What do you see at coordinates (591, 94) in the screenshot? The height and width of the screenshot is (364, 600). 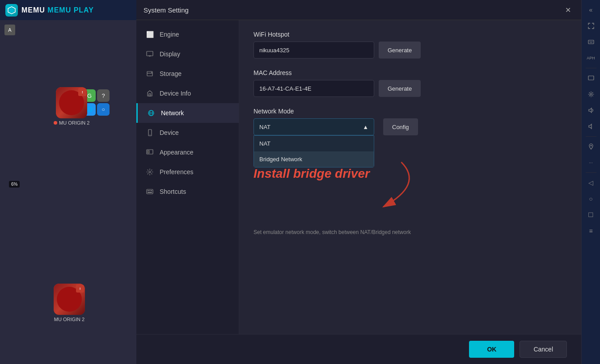 I see `toolbar-gear-button` at bounding box center [591, 94].